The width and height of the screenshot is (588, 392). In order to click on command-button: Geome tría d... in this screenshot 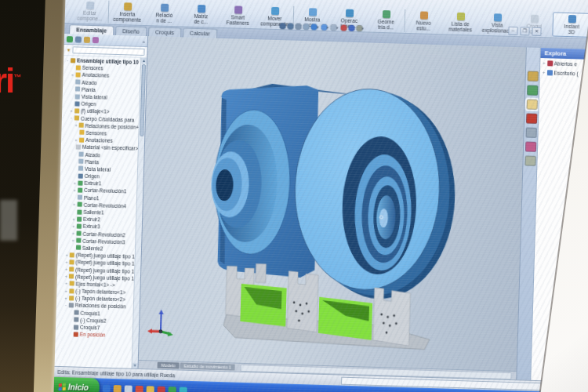, I will do `click(386, 20)`.